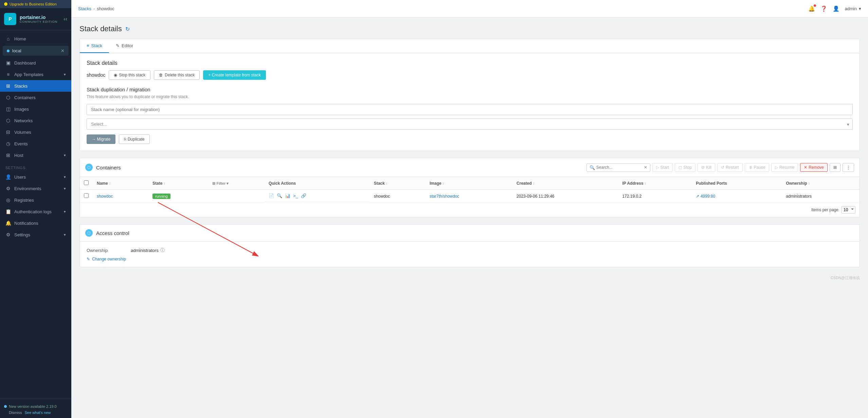  What do you see at coordinates (646, 167) in the screenshot?
I see `search-clear-btn: ✕` at bounding box center [646, 167].